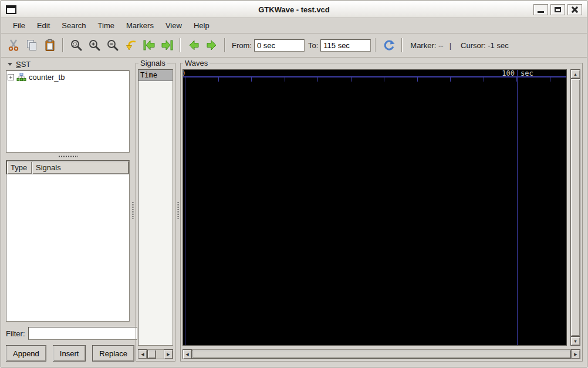 The width and height of the screenshot is (588, 368). Describe the element at coordinates (83, 333) in the screenshot. I see `filter-input` at that location.